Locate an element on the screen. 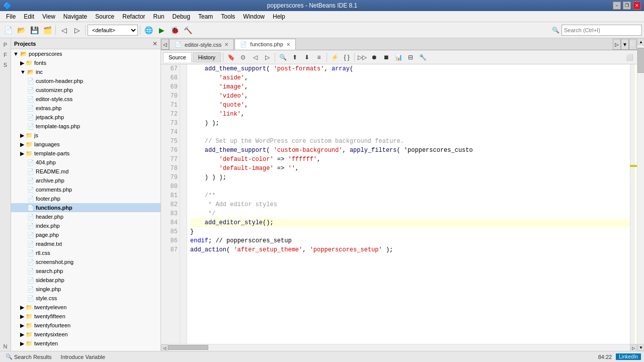 The height and width of the screenshot is (362, 644). debug-button: 🐞 is located at coordinates (175, 30).